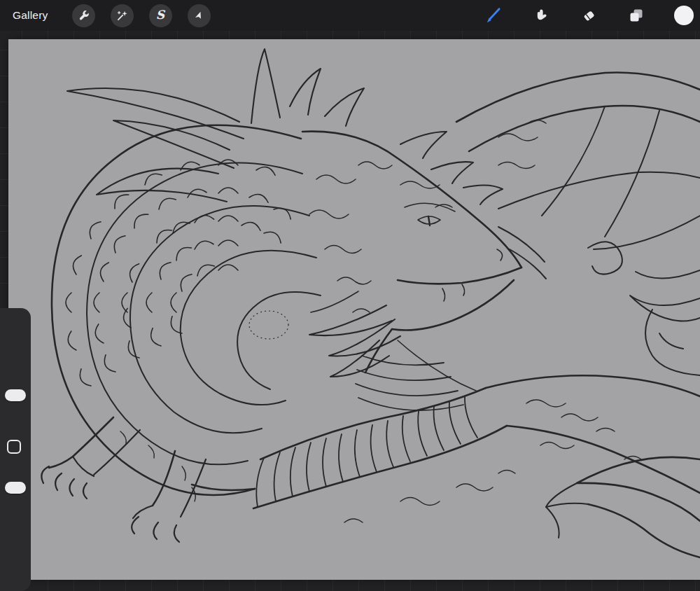  What do you see at coordinates (105, 15) in the screenshot?
I see `toolbar-left-group: Gallery S` at bounding box center [105, 15].